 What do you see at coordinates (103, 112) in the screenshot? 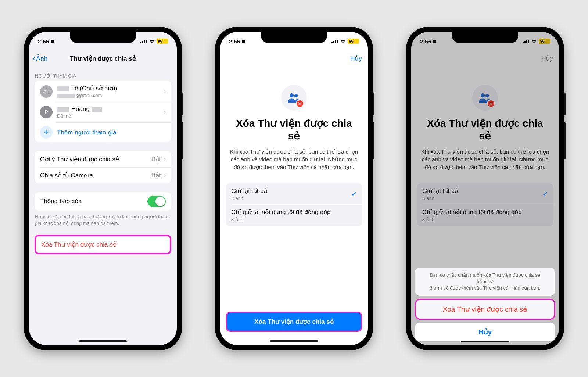
I see `participant-row: P Hoang Đã mời ›` at bounding box center [103, 112].